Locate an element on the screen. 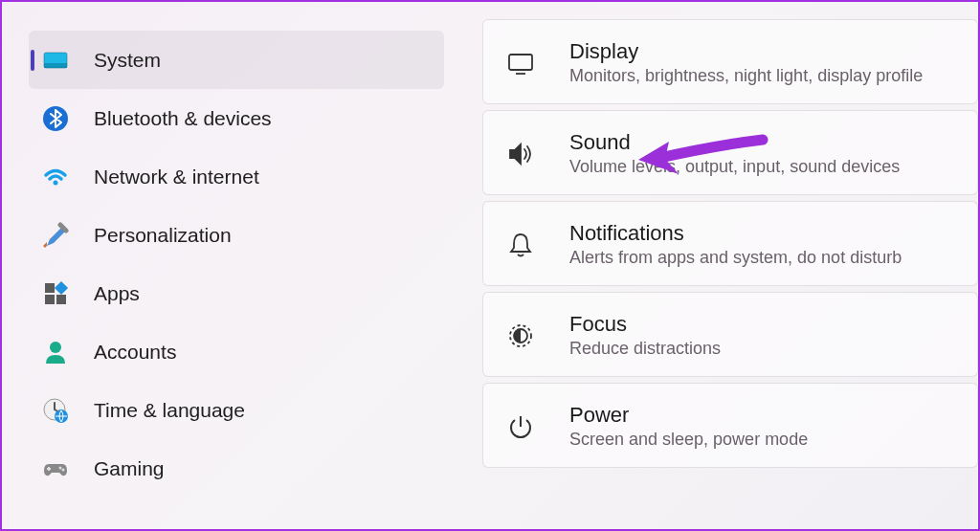 The width and height of the screenshot is (980, 531). card-display: Display Monitors, brightness, night ligh… is located at coordinates (730, 61).